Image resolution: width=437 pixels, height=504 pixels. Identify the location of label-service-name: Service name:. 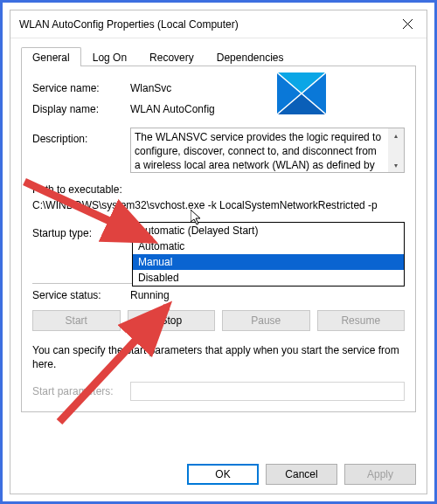
(81, 88).